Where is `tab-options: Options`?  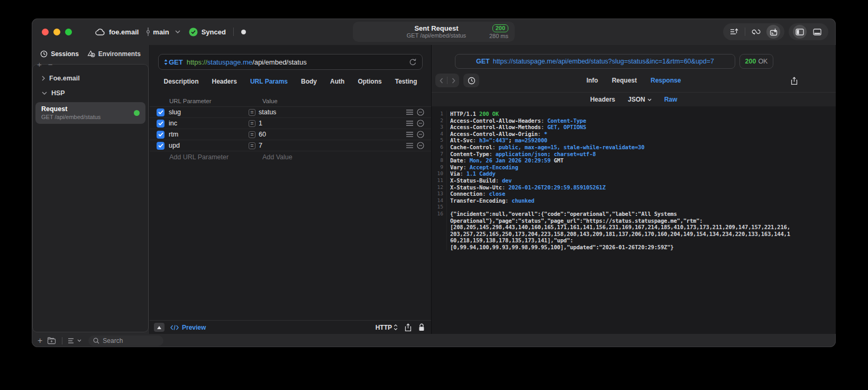
tab-options: Options is located at coordinates (369, 81).